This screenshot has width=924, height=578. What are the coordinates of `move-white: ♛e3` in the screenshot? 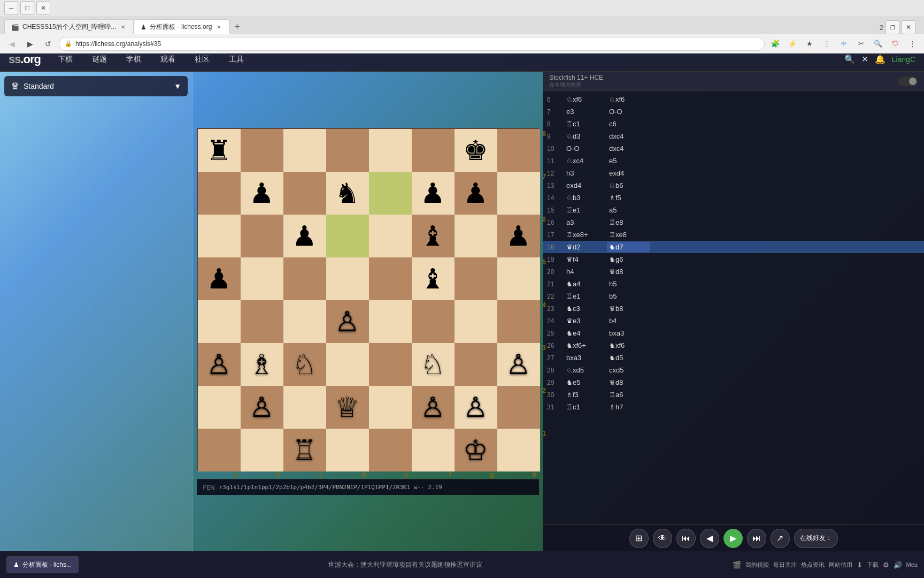 It's located at (586, 321).